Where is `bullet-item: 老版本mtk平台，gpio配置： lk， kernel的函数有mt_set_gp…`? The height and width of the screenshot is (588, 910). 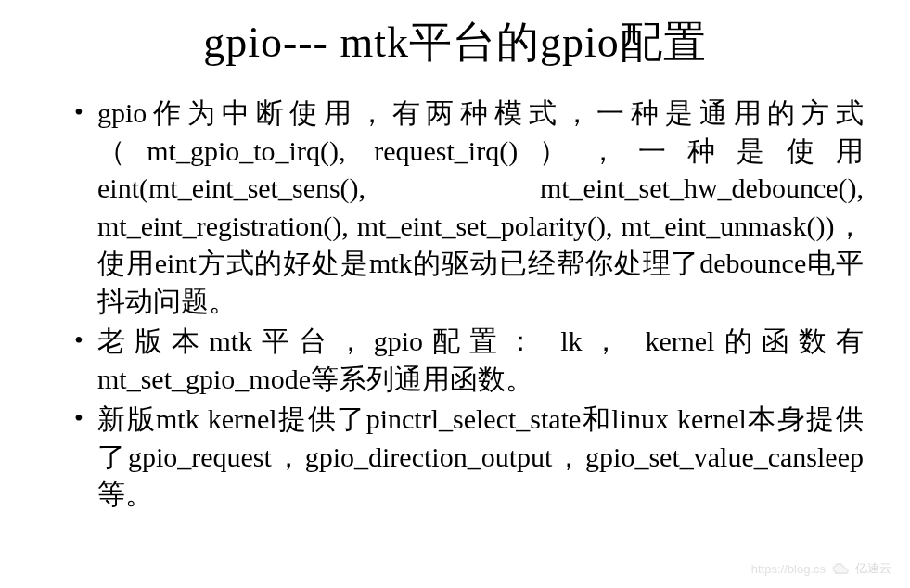 bullet-item: 老版本mtk平台，gpio配置： lk， kernel的函数有mt_set_gp… is located at coordinates (469, 360).